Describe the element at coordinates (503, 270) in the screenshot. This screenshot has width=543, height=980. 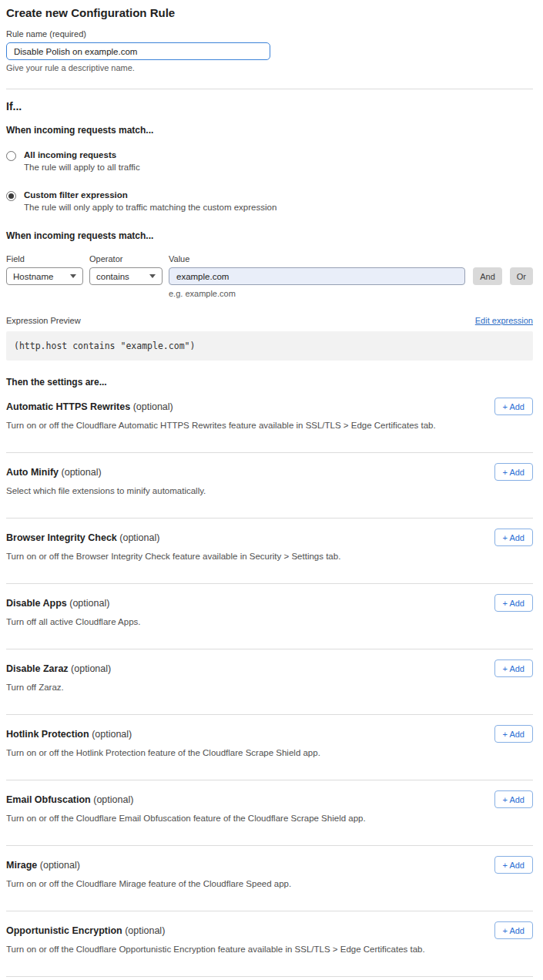
I see `conjunction-buttons: And Or` at that location.